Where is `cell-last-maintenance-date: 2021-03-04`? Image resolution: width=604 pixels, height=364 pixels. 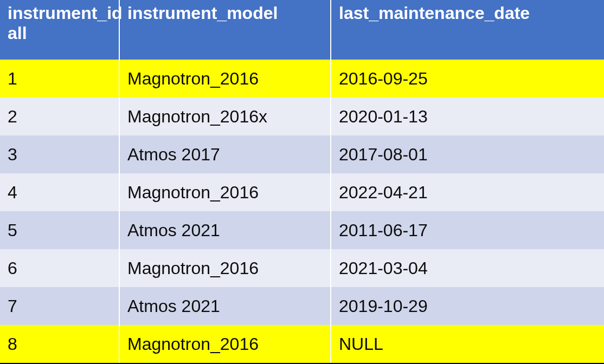 cell-last-maintenance-date: 2021-03-04 is located at coordinates (467, 268).